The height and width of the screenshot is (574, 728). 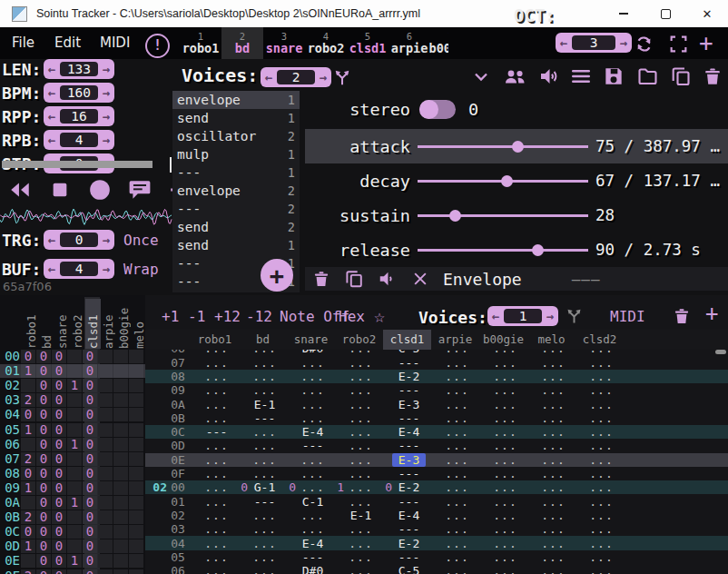 I want to click on stepper-increment-button: →, so click(x=323, y=77).